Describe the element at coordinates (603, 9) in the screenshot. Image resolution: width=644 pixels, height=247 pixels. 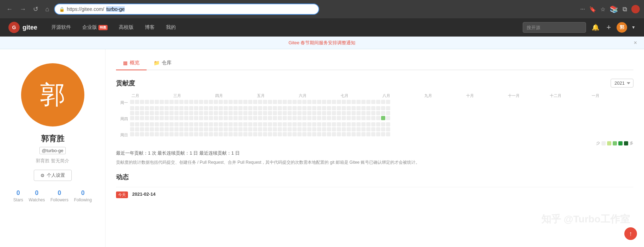
I see `star-icon: ☆` at that location.